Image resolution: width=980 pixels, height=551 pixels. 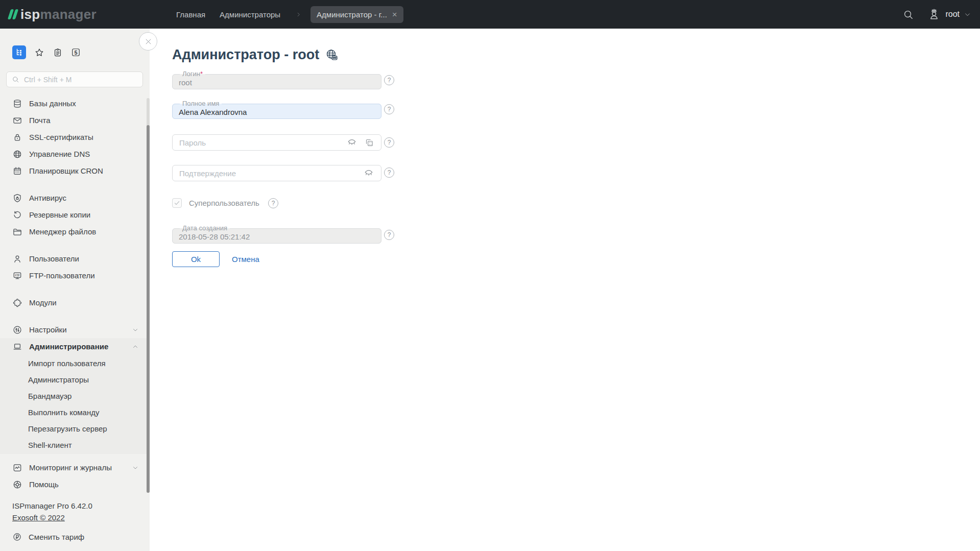 What do you see at coordinates (43, 302) in the screenshot?
I see `sidebar-item-label: Модули` at bounding box center [43, 302].